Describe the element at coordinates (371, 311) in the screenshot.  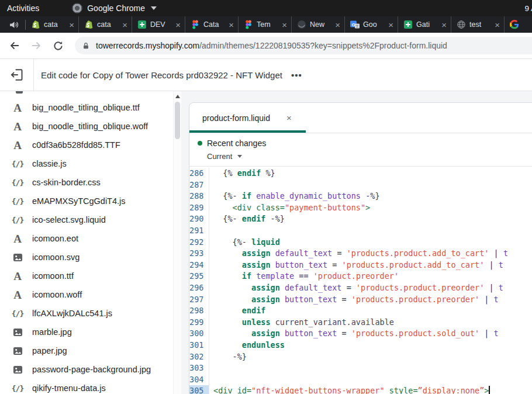
I see `line-text: endif` at that location.